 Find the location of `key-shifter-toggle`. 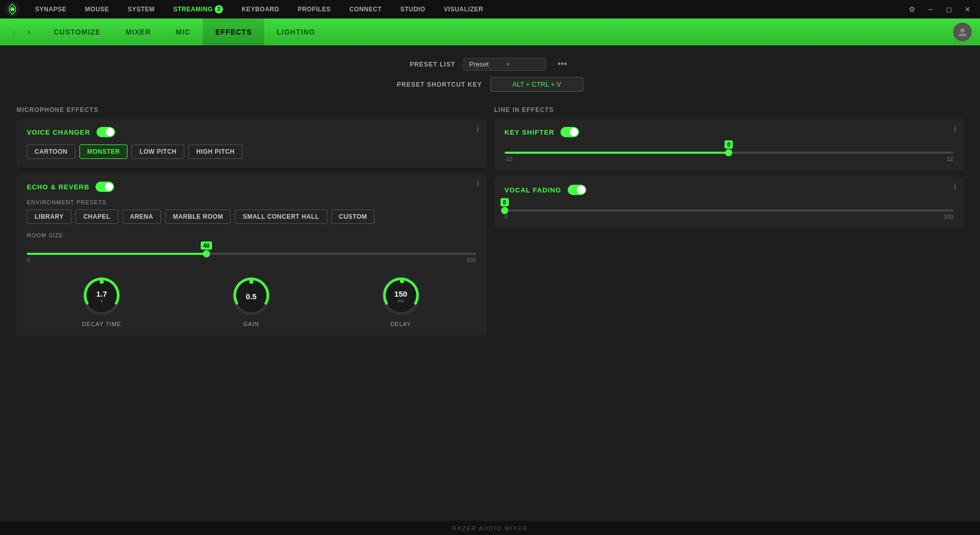

key-shifter-toggle is located at coordinates (570, 132).